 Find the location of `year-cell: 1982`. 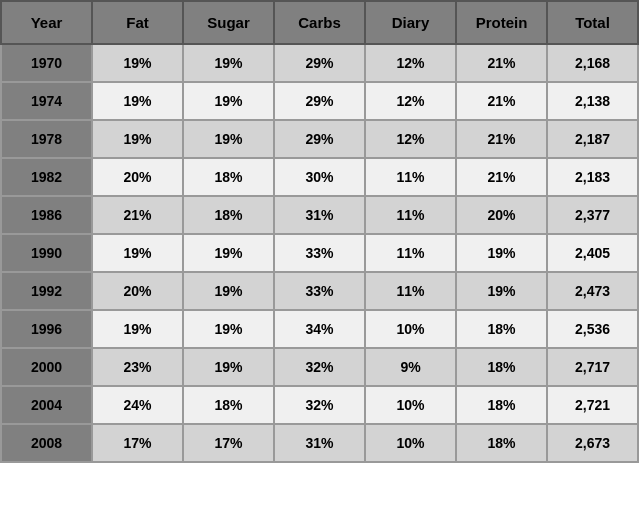

year-cell: 1982 is located at coordinates (46, 177).